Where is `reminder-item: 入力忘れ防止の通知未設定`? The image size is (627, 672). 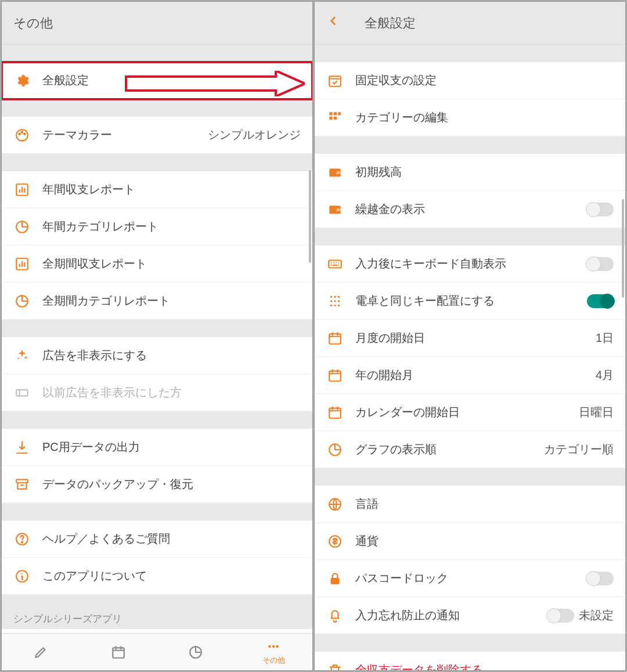
reminder-item: 入力忘れ防止の通知未設定 is located at coordinates (470, 616).